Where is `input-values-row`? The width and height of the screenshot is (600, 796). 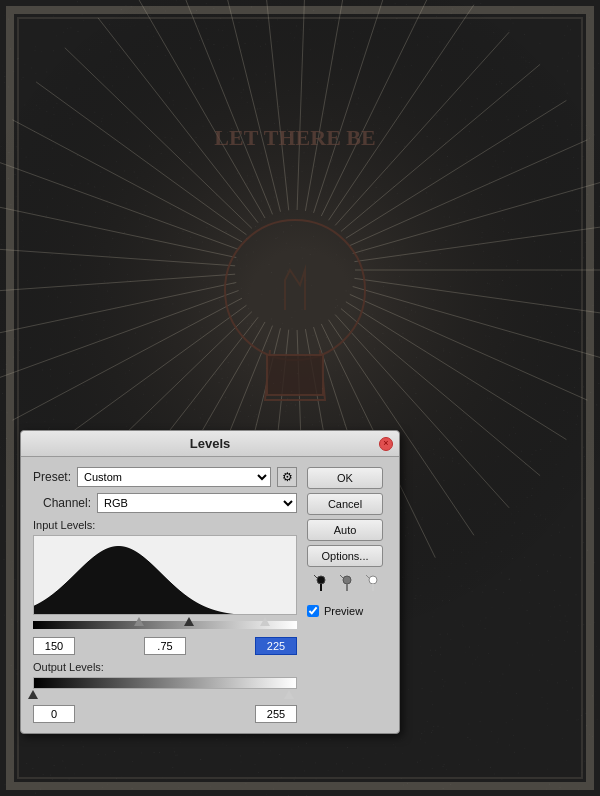 input-values-row is located at coordinates (165, 646).